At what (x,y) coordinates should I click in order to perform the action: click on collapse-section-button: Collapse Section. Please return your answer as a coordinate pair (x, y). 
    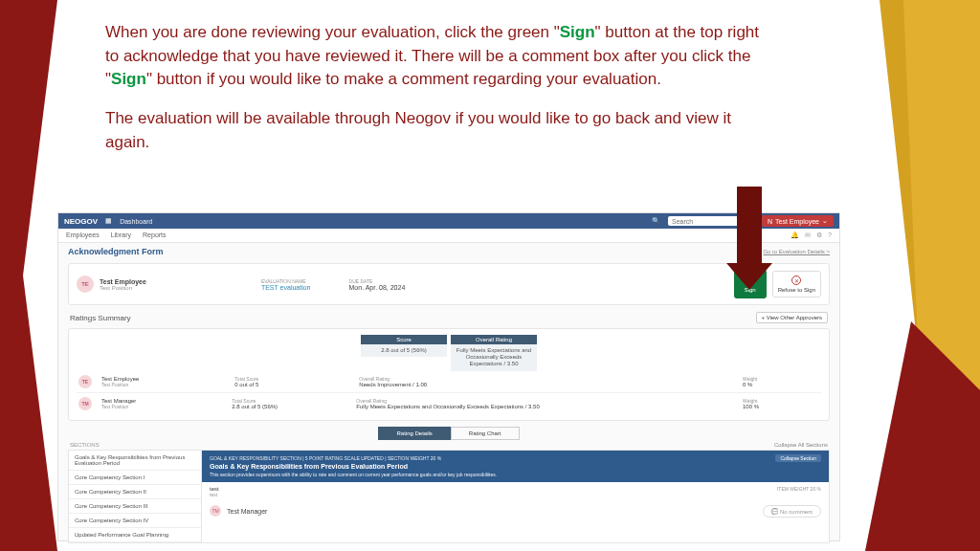
    Looking at the image, I should click on (798, 458).